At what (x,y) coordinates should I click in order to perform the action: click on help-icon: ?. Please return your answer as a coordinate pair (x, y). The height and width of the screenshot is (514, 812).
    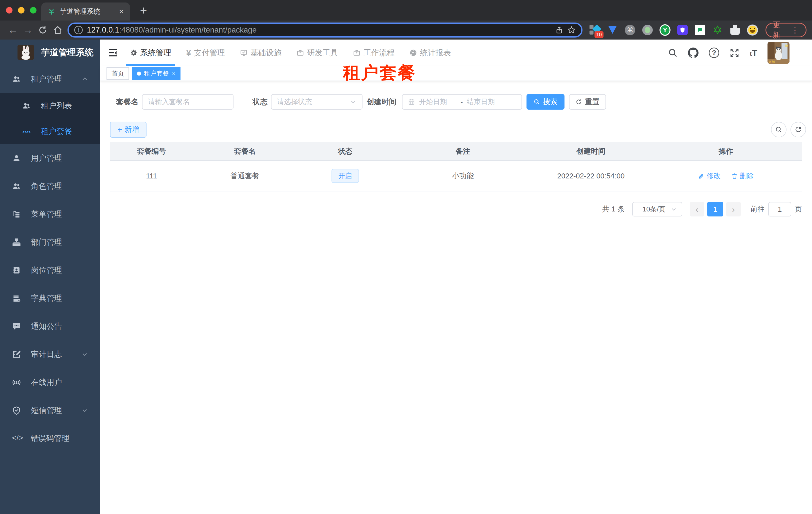
    Looking at the image, I should click on (714, 53).